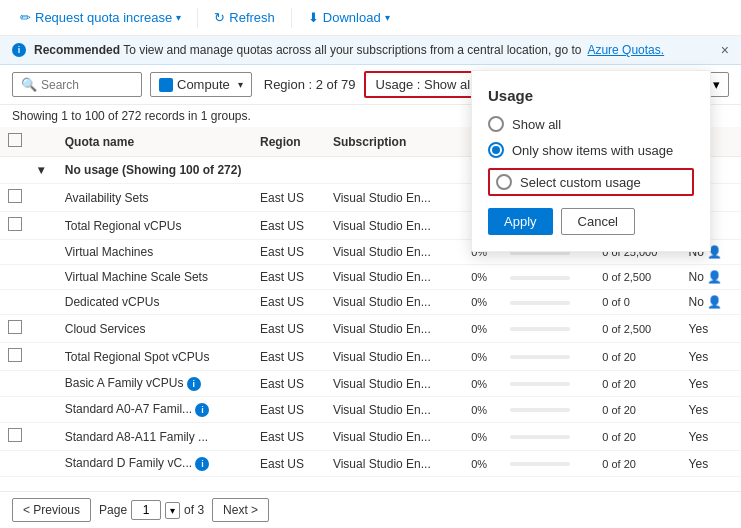  What do you see at coordinates (146, 510) in the screenshot?
I see `page-input` at bounding box center [146, 510].